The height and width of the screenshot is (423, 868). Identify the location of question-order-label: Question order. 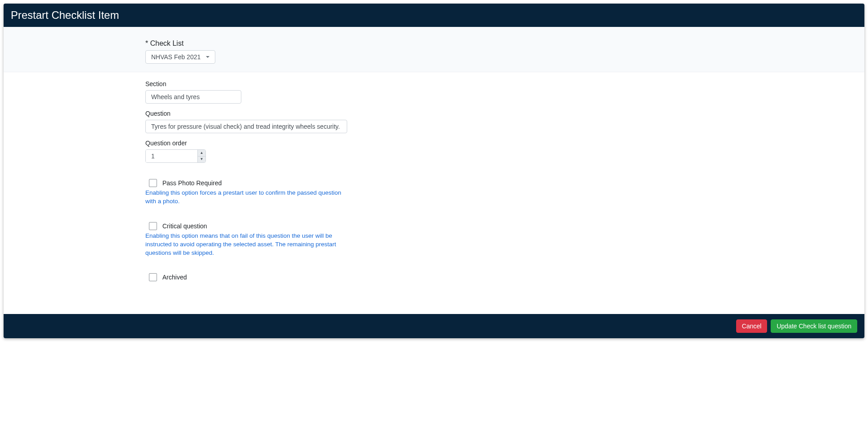
(370, 143).